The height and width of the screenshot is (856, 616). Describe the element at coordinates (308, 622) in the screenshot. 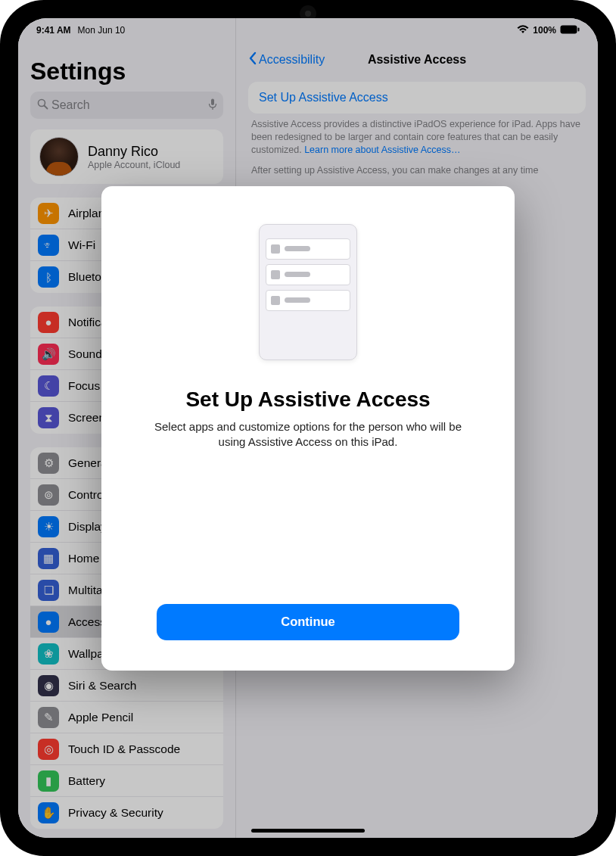

I see `continue-button: Continue` at that location.